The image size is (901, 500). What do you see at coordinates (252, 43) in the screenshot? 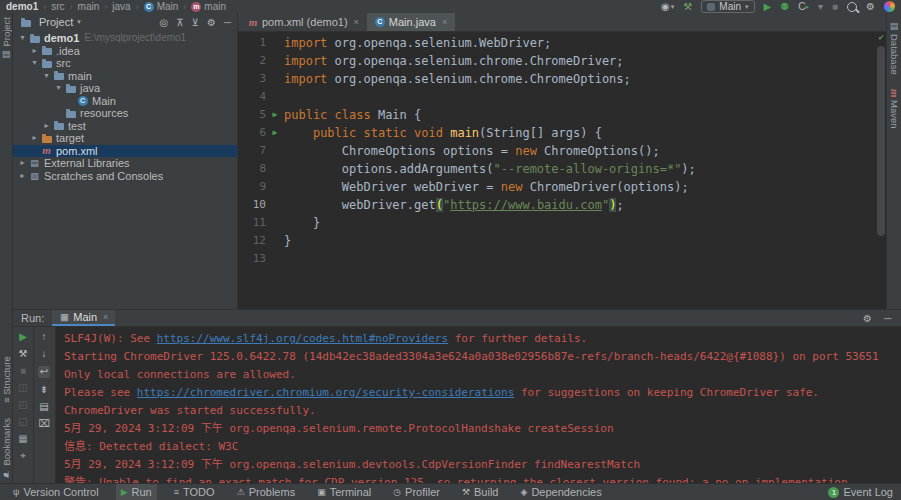
I see `line-number: 1` at bounding box center [252, 43].